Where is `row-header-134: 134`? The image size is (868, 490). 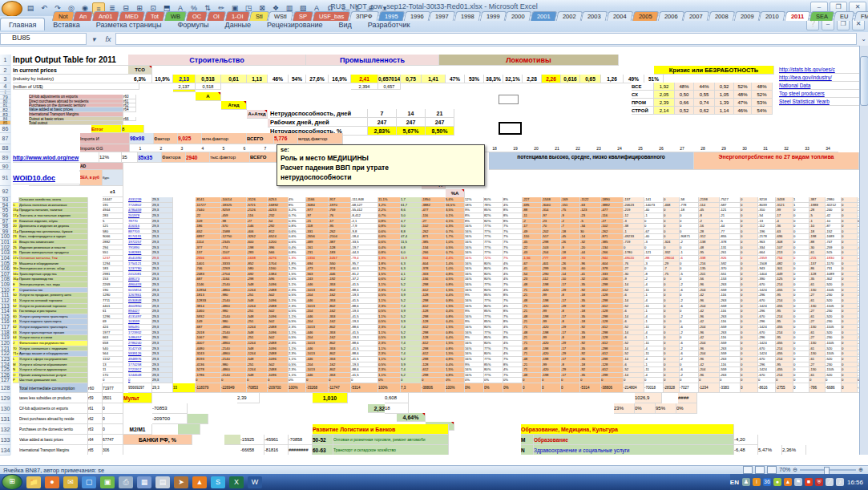 row-header-134: 134 is located at coordinates (5, 451).